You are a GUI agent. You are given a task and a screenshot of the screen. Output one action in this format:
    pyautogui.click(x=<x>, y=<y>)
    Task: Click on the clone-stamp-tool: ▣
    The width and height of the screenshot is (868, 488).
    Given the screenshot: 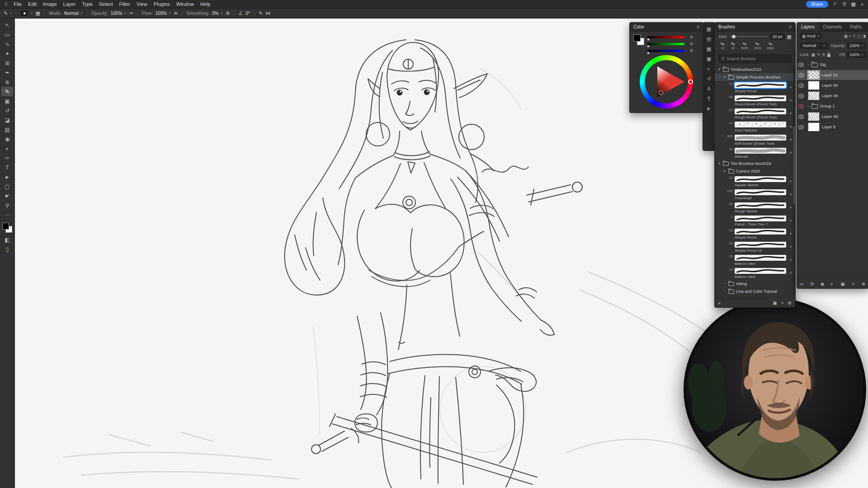 What is the action you would take?
    pyautogui.click(x=7, y=101)
    